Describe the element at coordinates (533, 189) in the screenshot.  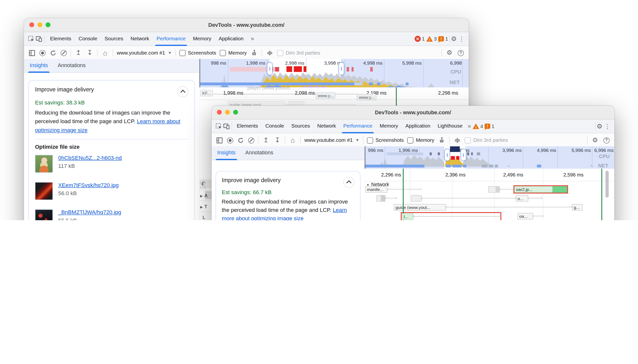
I see `network-request-oar2: oar2.jp...` at that location.